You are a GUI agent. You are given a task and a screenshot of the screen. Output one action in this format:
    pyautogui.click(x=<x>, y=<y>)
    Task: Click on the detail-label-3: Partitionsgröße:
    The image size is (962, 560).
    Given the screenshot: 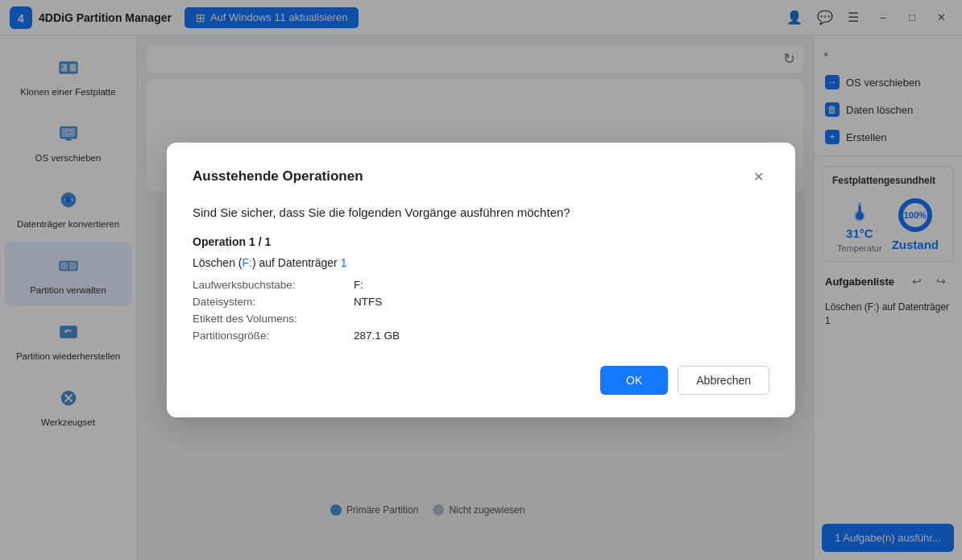 What is the action you would take?
    pyautogui.click(x=273, y=335)
    